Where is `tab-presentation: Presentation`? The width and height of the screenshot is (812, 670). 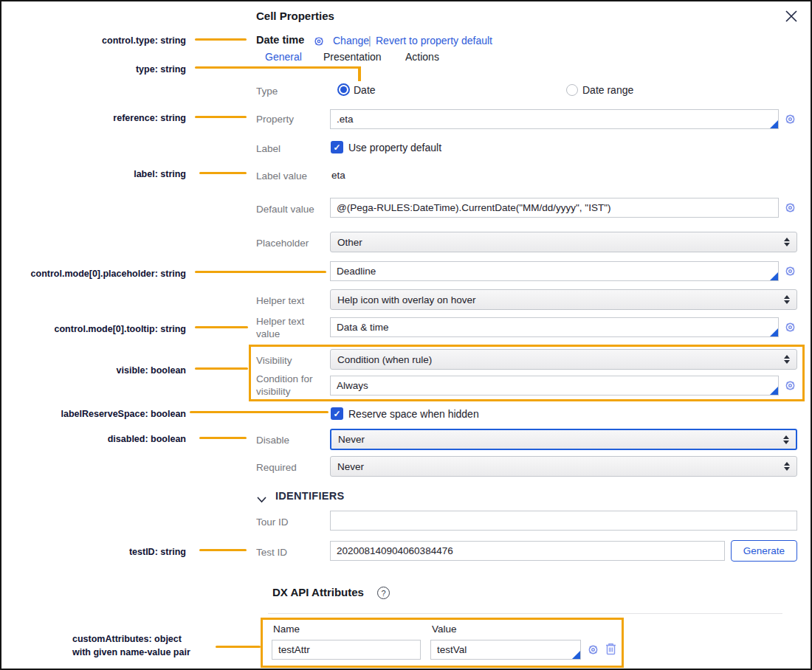 tab-presentation: Presentation is located at coordinates (353, 57).